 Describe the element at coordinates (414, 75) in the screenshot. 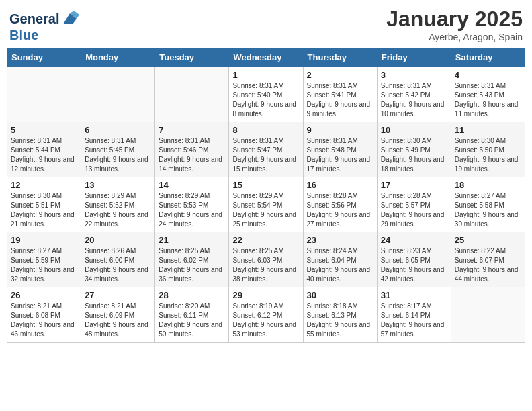

I see `day-number: 3` at that location.